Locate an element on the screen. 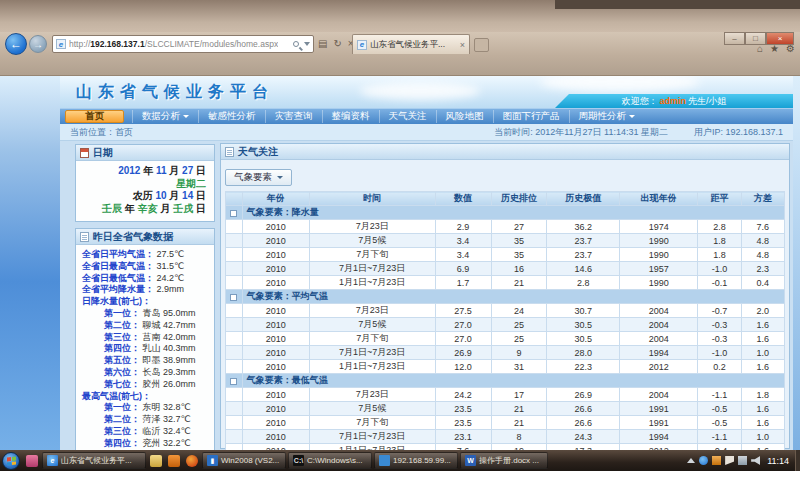 This screenshot has height=500, width=800. minimize-button: – is located at coordinates (734, 38).